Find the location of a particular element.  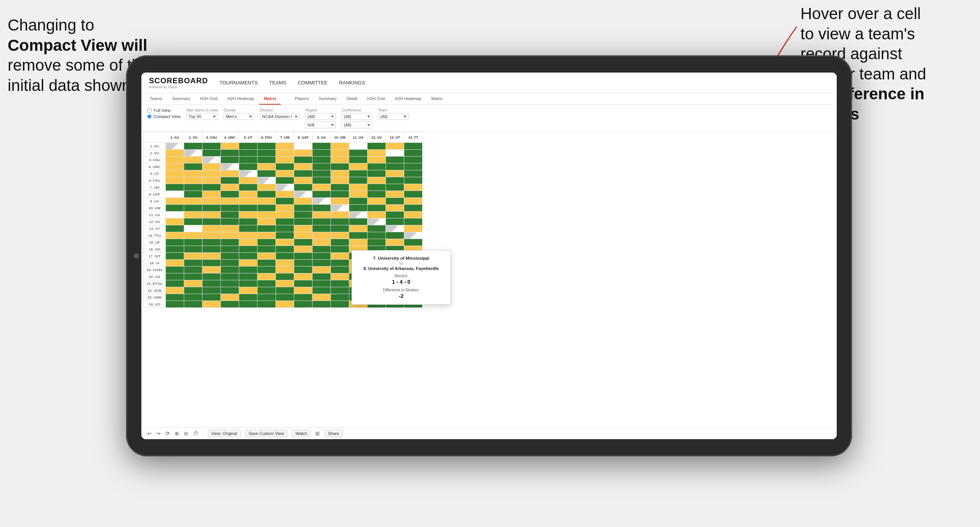

share-button: Share is located at coordinates (333, 433).